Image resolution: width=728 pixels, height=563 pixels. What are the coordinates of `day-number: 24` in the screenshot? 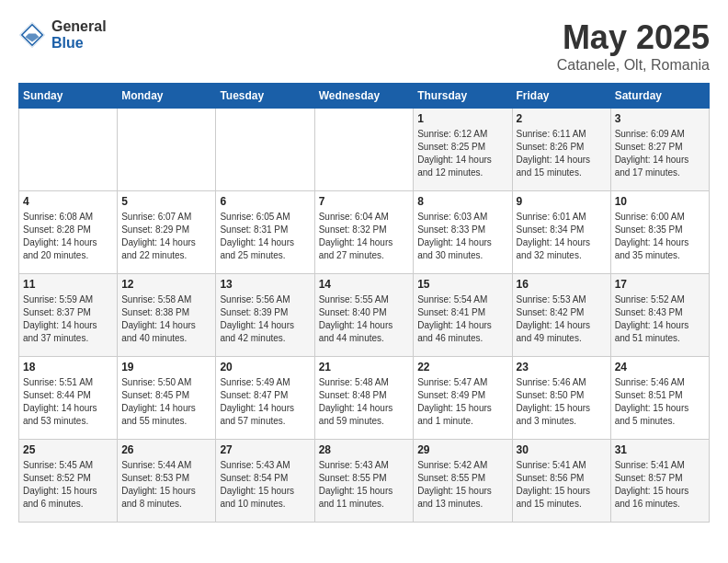 It's located at (660, 367).